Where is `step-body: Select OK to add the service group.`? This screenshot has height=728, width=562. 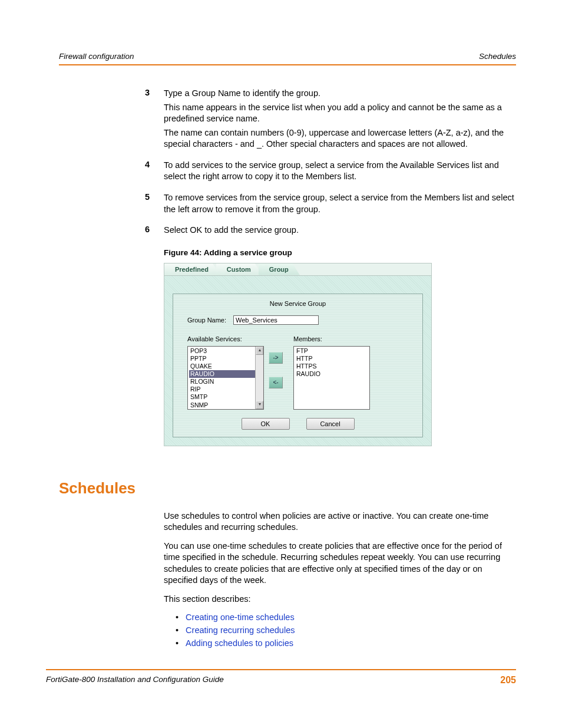
step-body: Select OK to add the service group. is located at coordinates (340, 232).